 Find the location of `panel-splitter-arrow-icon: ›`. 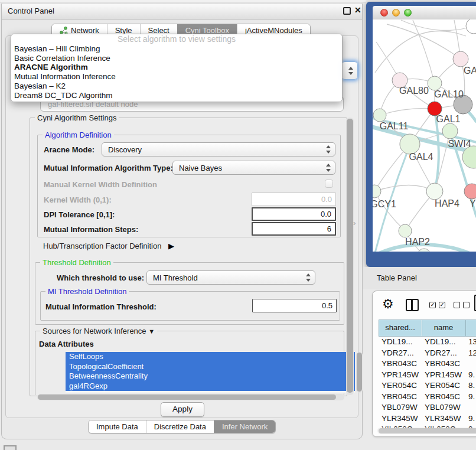

panel-splitter-arrow-icon: › is located at coordinates (354, 223).